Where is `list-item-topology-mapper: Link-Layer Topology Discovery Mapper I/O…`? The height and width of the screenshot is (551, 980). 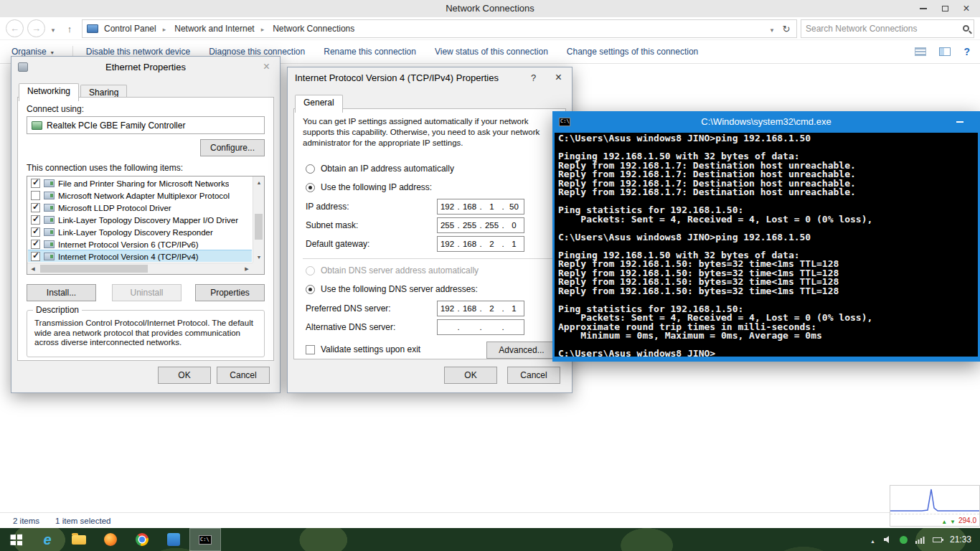 list-item-topology-mapper: Link-Layer Topology Discovery Mapper I/O… is located at coordinates (140, 220).